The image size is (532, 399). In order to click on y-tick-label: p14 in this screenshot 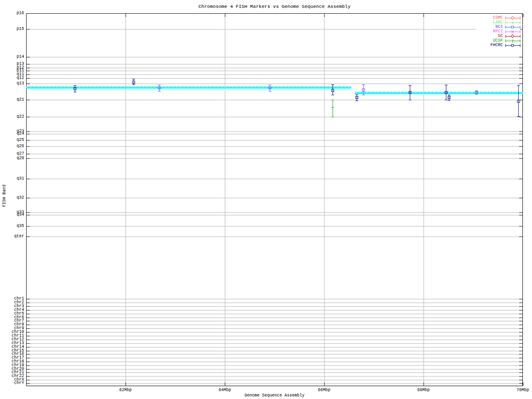, I will do `click(12, 57)`.